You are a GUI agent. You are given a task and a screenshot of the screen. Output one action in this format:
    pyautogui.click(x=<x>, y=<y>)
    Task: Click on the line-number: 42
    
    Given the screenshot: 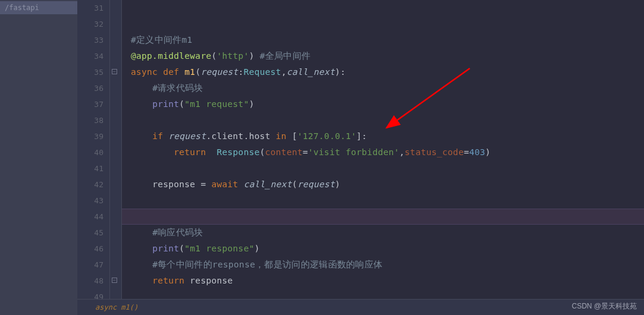 What is the action you would take?
    pyautogui.click(x=90, y=184)
    